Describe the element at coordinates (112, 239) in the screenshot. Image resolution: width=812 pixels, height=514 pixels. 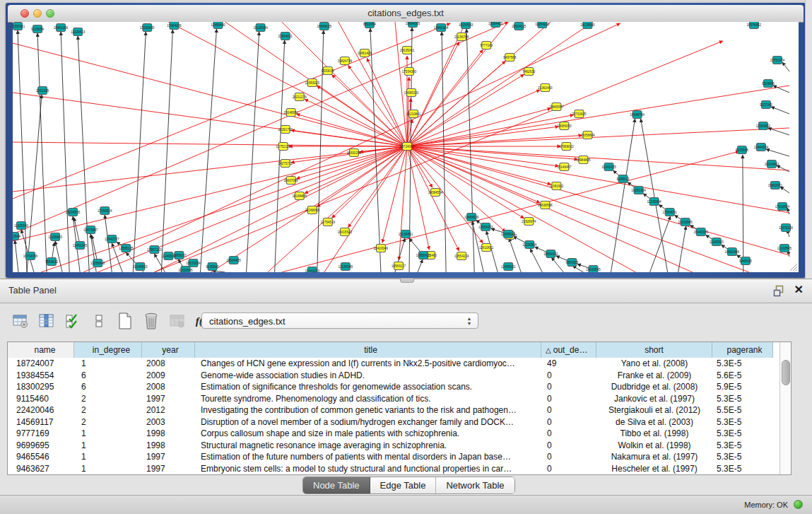
I see `graph-node-label: 12942737` at that location.